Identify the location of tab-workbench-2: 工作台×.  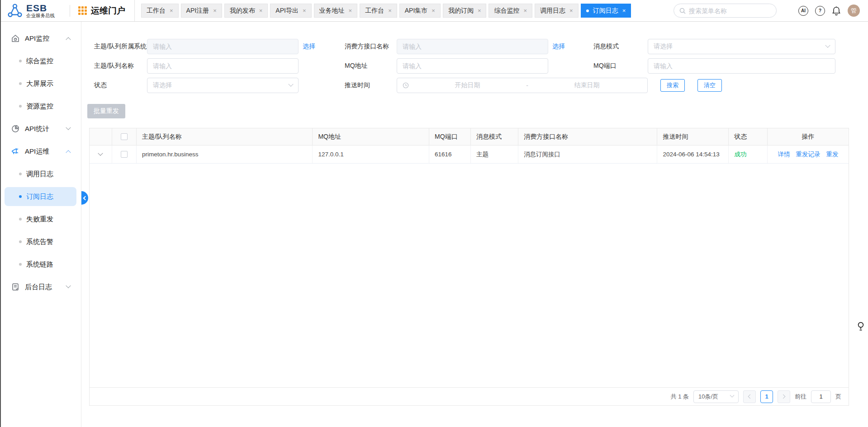
(378, 11).